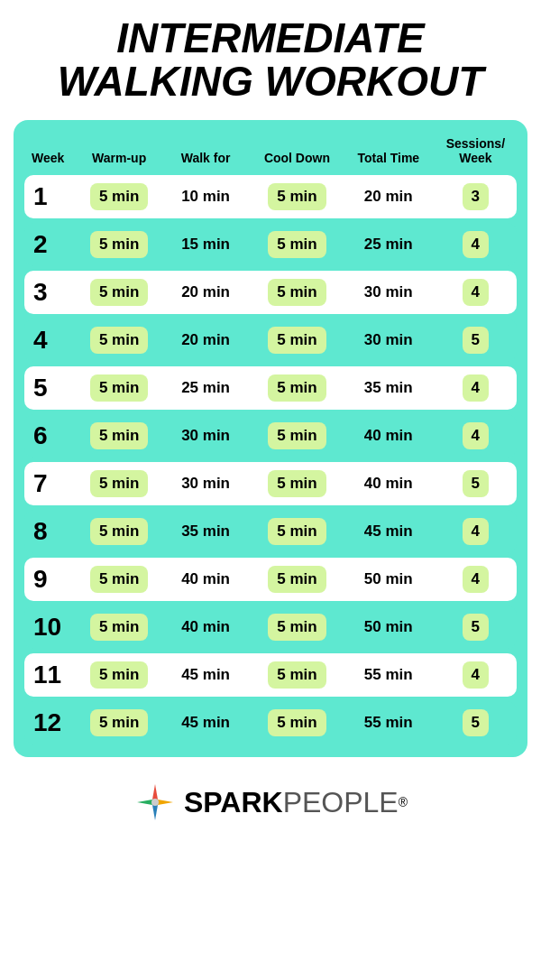  Describe the element at coordinates (389, 153) in the screenshot. I see `header-totaltime: Total Time` at that location.